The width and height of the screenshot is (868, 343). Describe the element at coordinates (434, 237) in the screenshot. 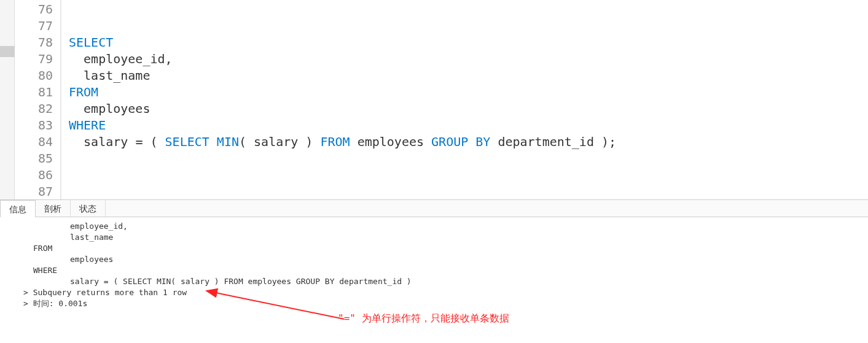

I see `console-line: last_name` at that location.